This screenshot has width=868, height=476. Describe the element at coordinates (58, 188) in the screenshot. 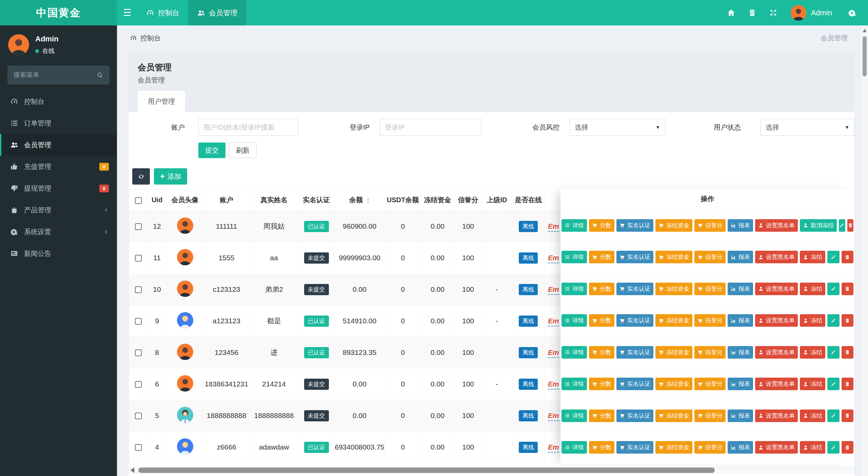

I see `sidebar-item-4: 提现管理0` at that location.